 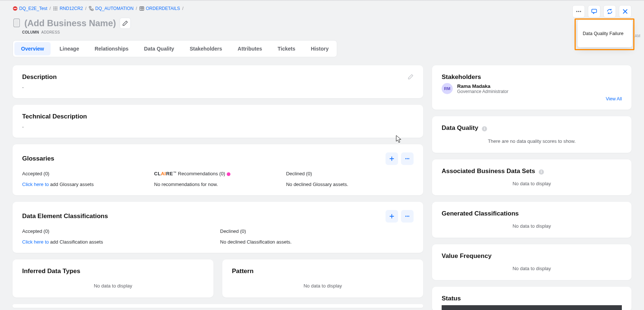 What do you see at coordinates (483, 86) in the screenshot?
I see `stakeholder-name: Rama Madaka` at bounding box center [483, 86].